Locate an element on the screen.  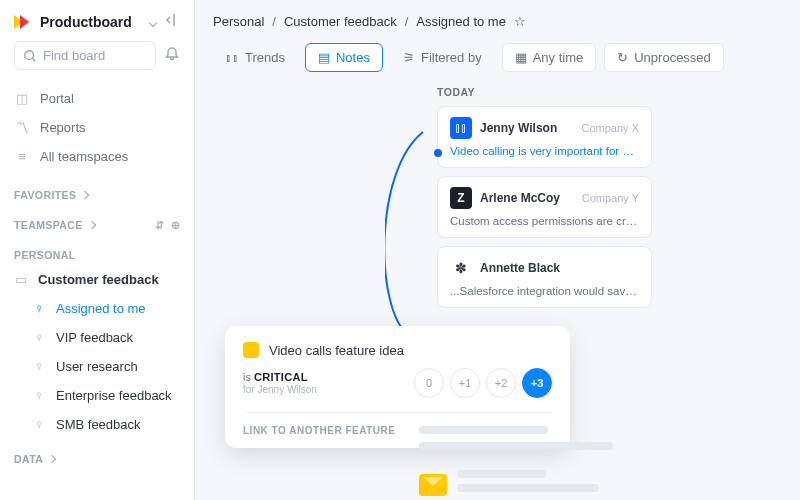
filter-icon: ⇵ is located at coordinates (160, 225).